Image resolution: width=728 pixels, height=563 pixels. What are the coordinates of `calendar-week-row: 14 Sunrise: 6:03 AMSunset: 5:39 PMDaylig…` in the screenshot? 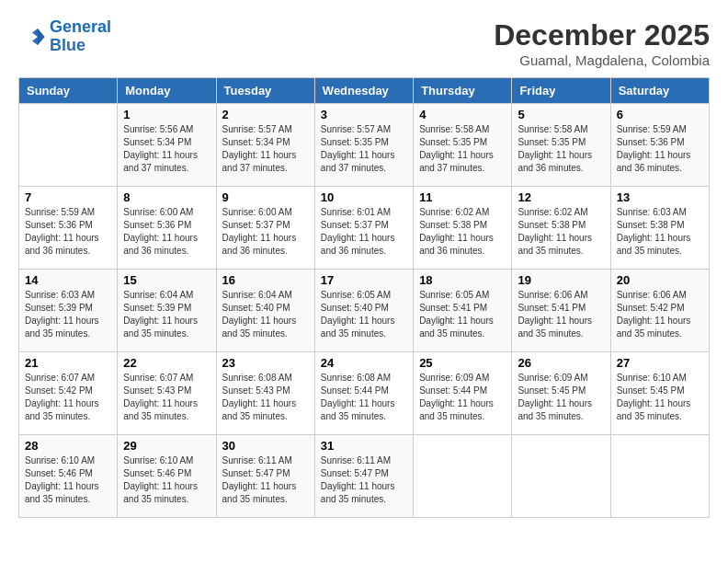 It's located at (364, 311).